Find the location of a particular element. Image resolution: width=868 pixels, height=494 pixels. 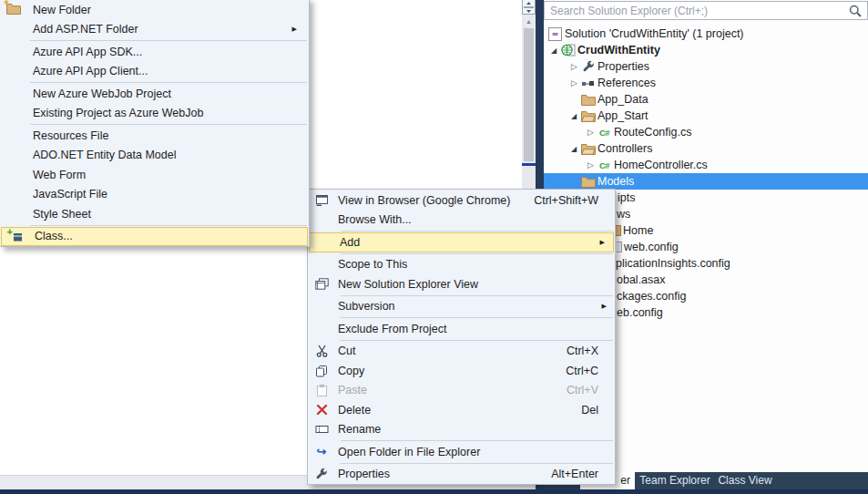

scroll-up-arrow-icon: ▲ is located at coordinates (528, 22).